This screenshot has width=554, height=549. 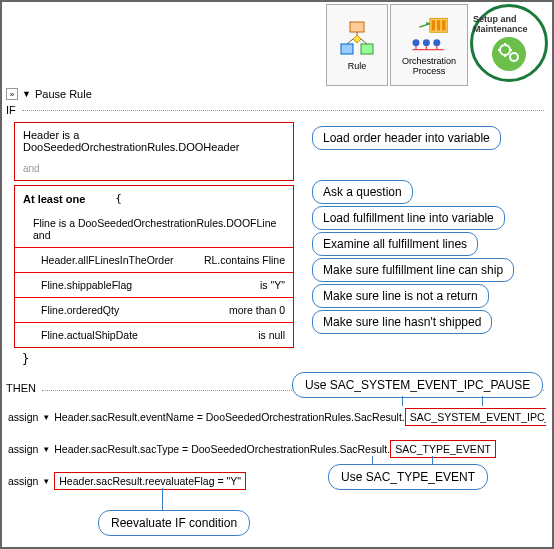 What do you see at coordinates (154, 152) in the screenshot?
I see `header-condition-box: Header is a DooSeededOrchestrationRules.…` at bounding box center [154, 152].